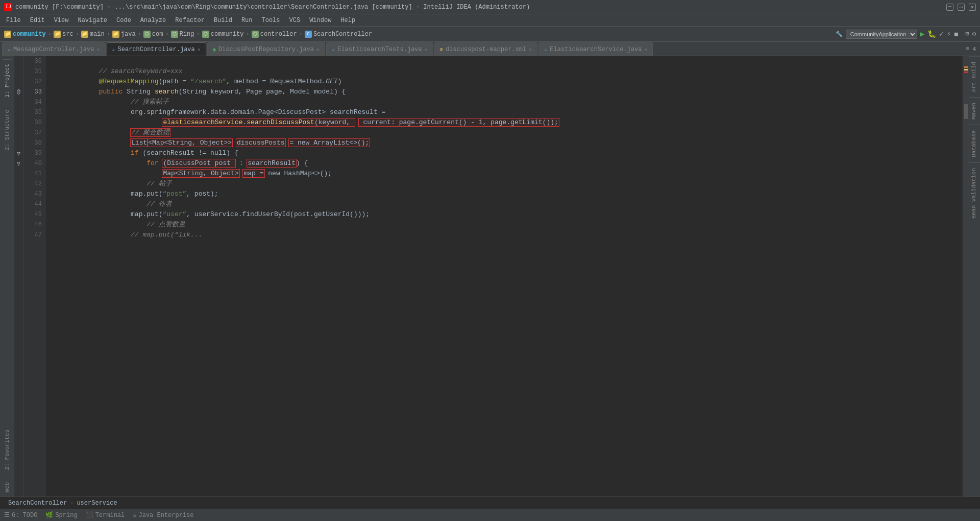 The image size is (980, 521). What do you see at coordinates (33, 235) in the screenshot?
I see `ln-47: 47` at bounding box center [33, 235].